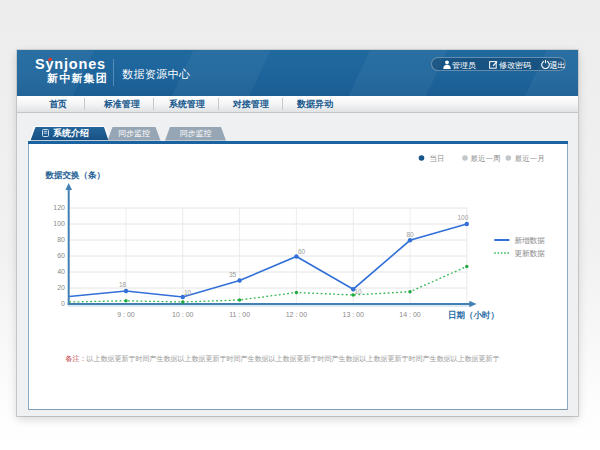  Describe the element at coordinates (530, 158) in the screenshot. I see `svg-text: 最近一月` at that location.